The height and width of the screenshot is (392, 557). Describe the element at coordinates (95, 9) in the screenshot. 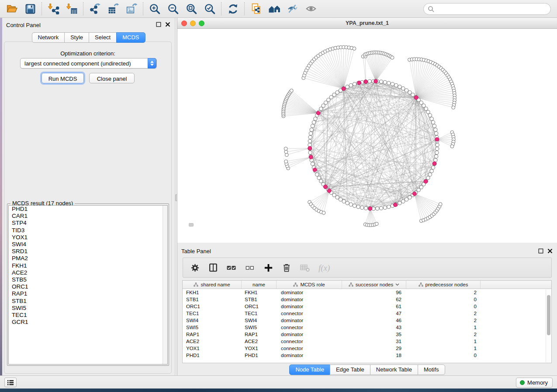

I see `export-network-button` at that location.